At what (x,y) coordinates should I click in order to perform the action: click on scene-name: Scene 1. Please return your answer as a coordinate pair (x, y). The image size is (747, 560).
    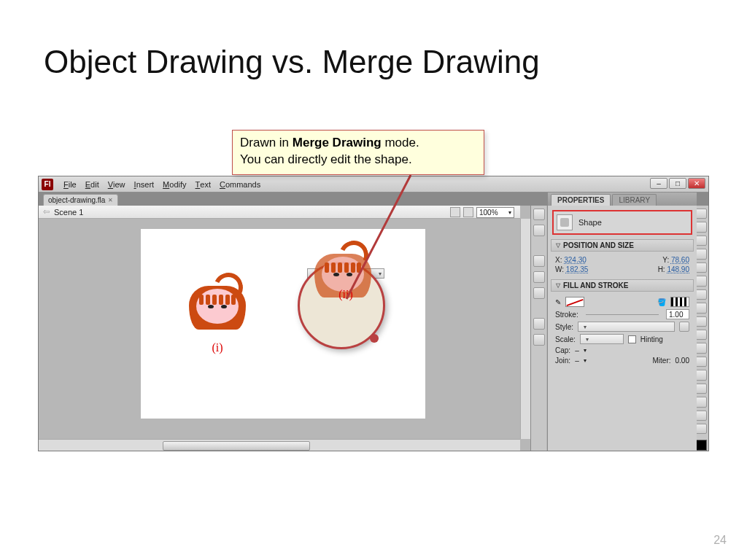
    Looking at the image, I should click on (69, 212).